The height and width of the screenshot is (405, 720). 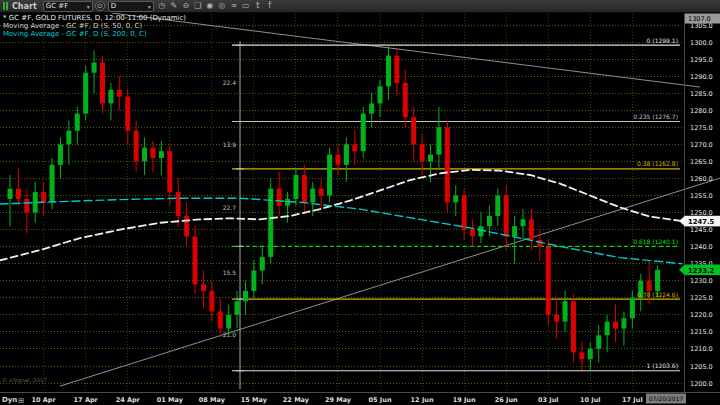 What do you see at coordinates (186, 6) in the screenshot?
I see `zoom-out-icon: ⊖` at bounding box center [186, 6].